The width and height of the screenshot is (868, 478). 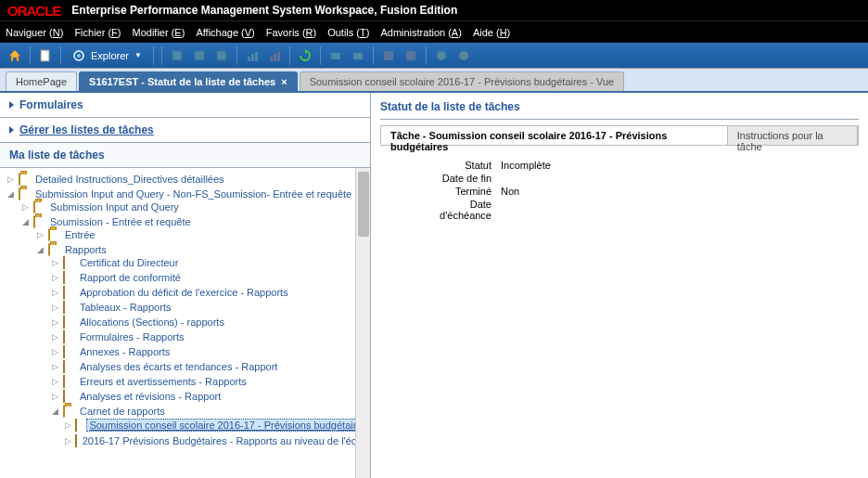 What do you see at coordinates (79, 56) in the screenshot?
I see `explorer-icon` at bounding box center [79, 56].